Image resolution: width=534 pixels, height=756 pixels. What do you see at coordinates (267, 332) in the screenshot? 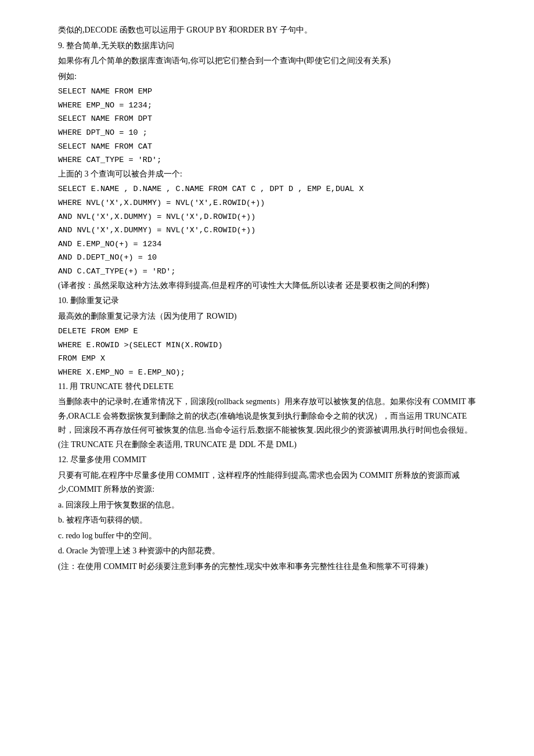
I see `code-delete-emp: DELETE FROM EMP E` at bounding box center [267, 332].